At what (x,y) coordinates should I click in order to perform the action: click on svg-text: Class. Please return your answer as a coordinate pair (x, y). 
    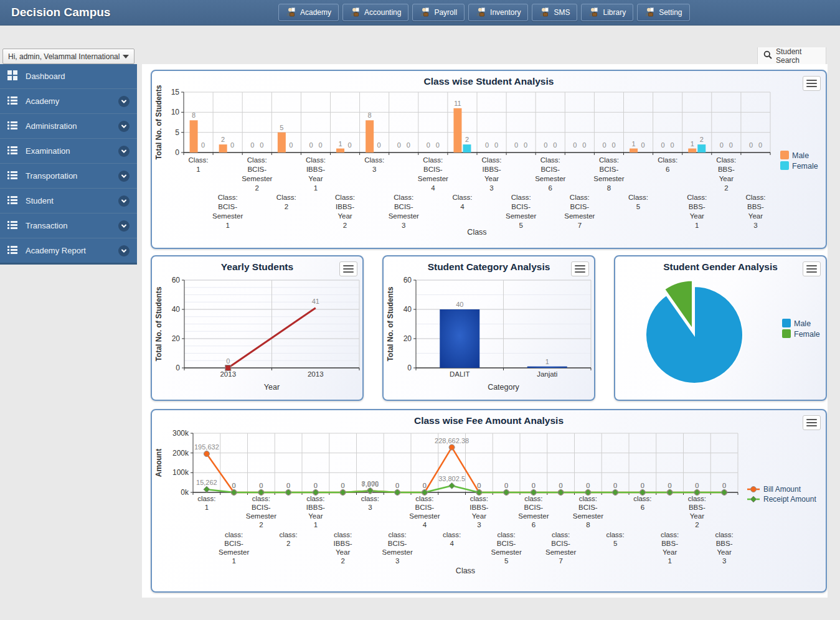
    Looking at the image, I should click on (466, 571).